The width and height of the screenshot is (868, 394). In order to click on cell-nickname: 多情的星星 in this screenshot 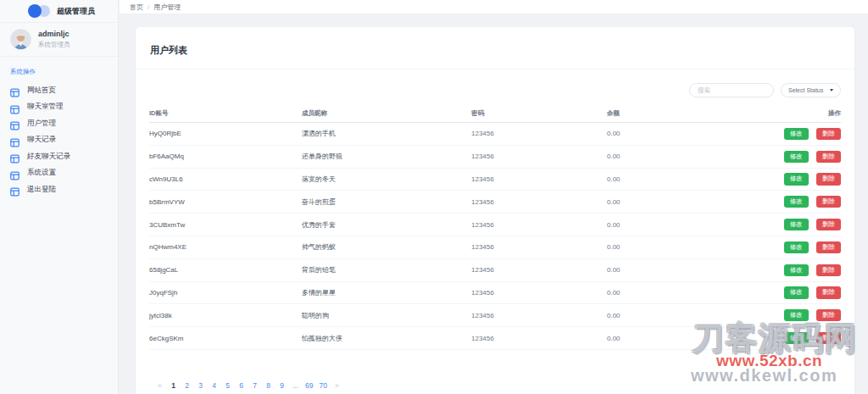, I will do `click(387, 293)`.